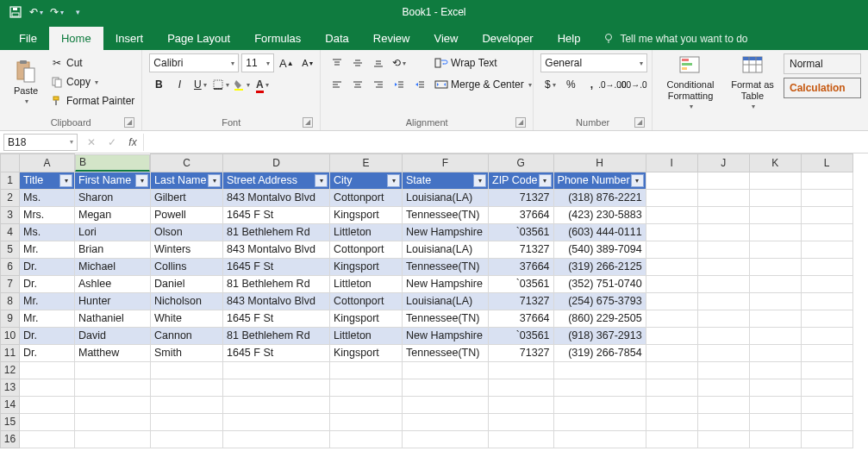 The image size is (868, 451). What do you see at coordinates (10, 318) in the screenshot?
I see `row-header: 9` at bounding box center [10, 318].